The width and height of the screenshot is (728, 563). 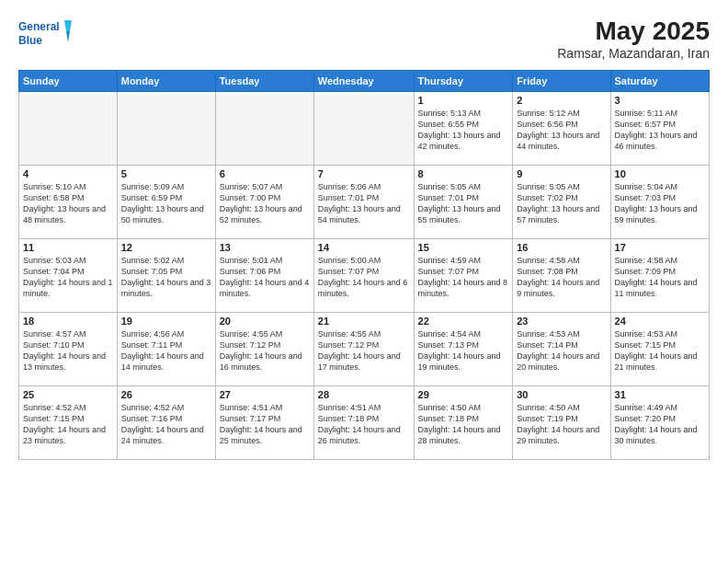 I want to click on sunset-time: 7:10 PM, so click(x=69, y=345).